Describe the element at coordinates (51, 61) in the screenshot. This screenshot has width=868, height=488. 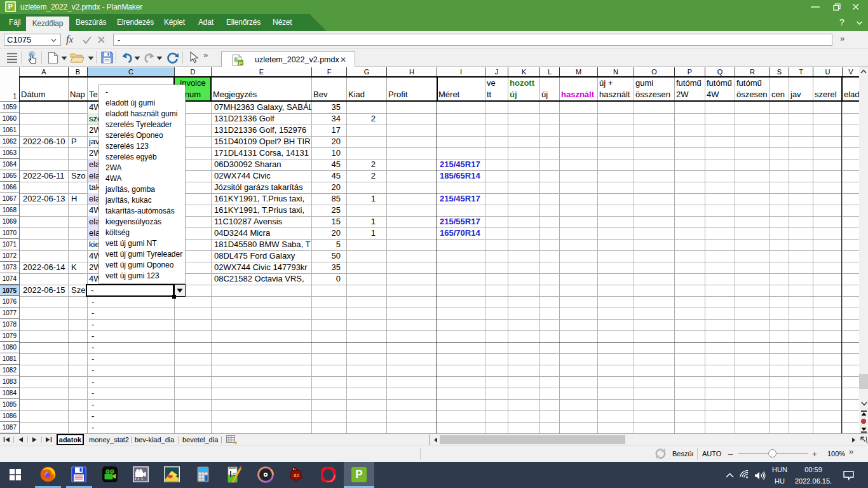
I see `svg-text:...: ...` at that location.